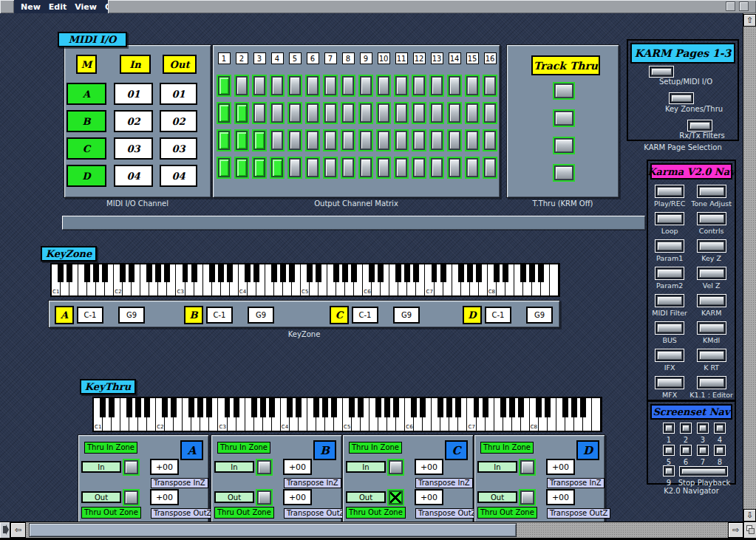  Describe the element at coordinates (86, 94) in the screenshot. I see `midi-channel-button: A` at that location.